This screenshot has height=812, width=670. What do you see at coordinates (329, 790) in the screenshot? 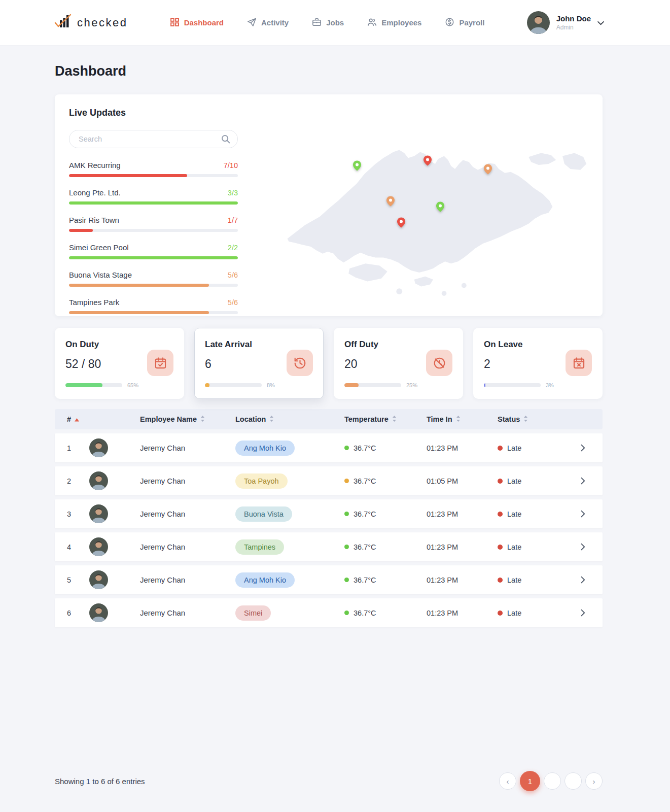
I see `table-footer: Showing 1 to 6 of 6 entries ‹ 1 ›` at bounding box center [329, 790].